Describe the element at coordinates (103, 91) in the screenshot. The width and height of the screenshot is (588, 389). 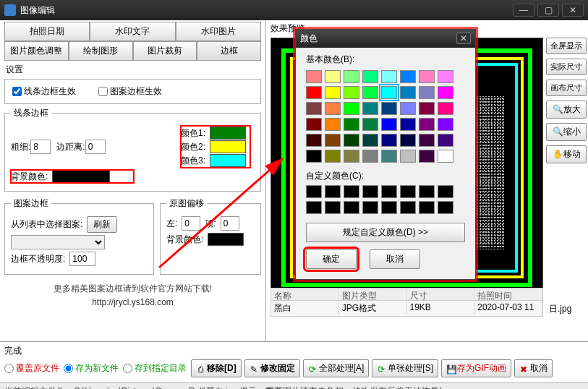
I see `chk-pattern-border` at that location.